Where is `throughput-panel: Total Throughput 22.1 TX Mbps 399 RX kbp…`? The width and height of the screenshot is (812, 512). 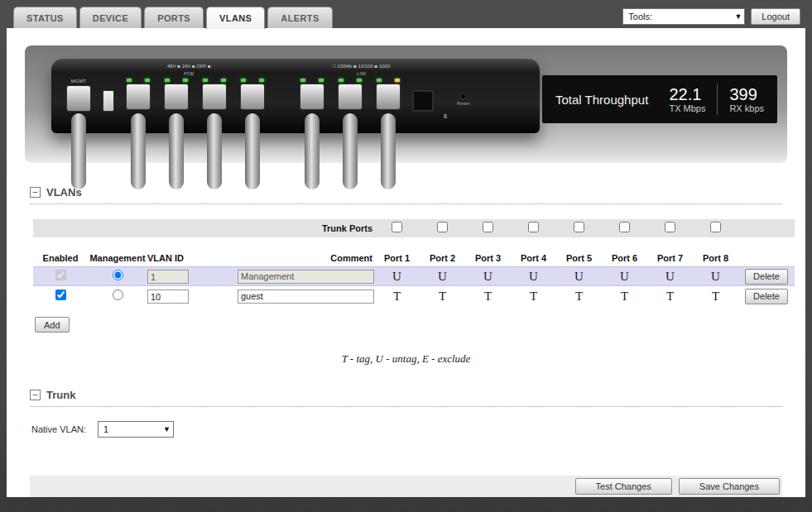
throughput-panel: Total Throughput 22.1 TX Mbps 399 RX kbp… is located at coordinates (660, 99).